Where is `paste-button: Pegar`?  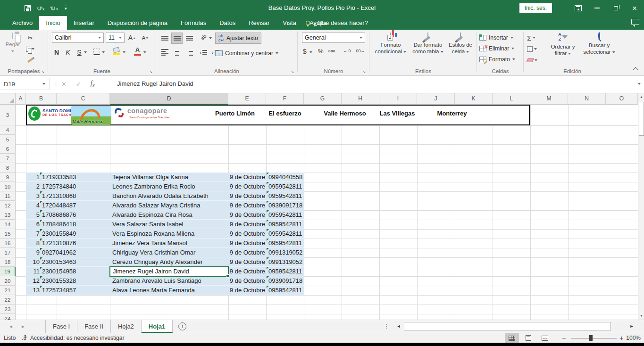 paste-button: Pegar is located at coordinates (13, 43).